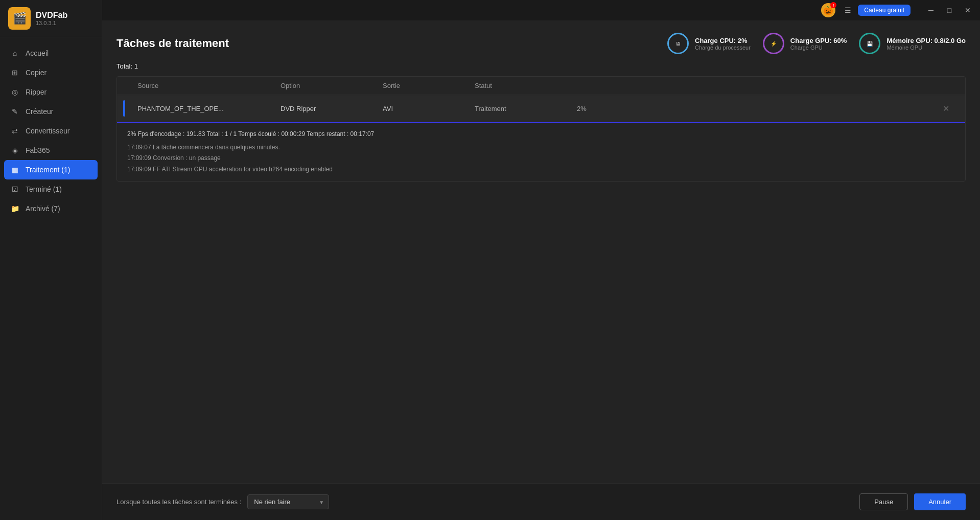 Image resolution: width=980 pixels, height=520 pixels. What do you see at coordinates (425, 108) in the screenshot?
I see `task-sortie: AVI` at bounding box center [425, 108].